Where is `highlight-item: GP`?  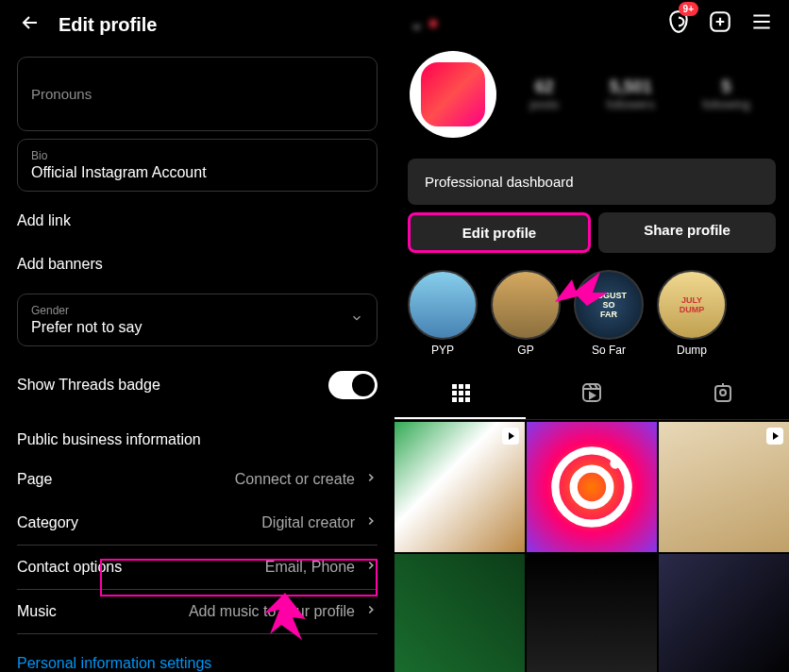
highlight-item: GP is located at coordinates (526, 313).